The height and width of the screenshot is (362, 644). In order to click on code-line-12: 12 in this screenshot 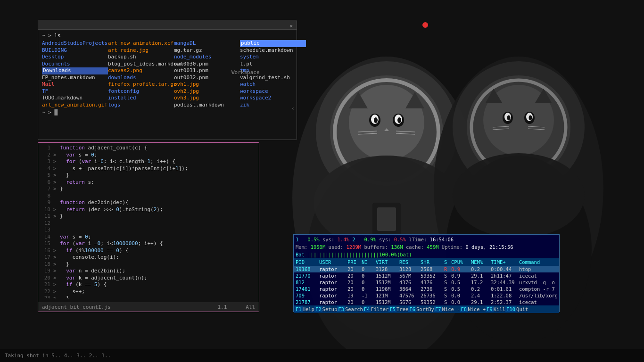, I will do `click(149, 223)`.